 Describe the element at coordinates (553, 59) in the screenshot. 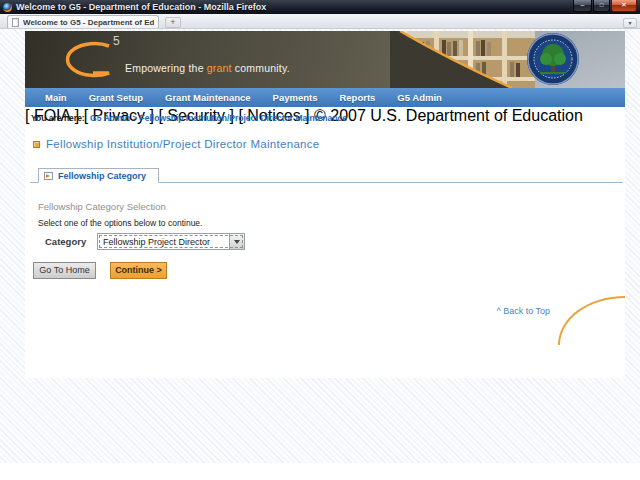

I see `doe-seal` at that location.